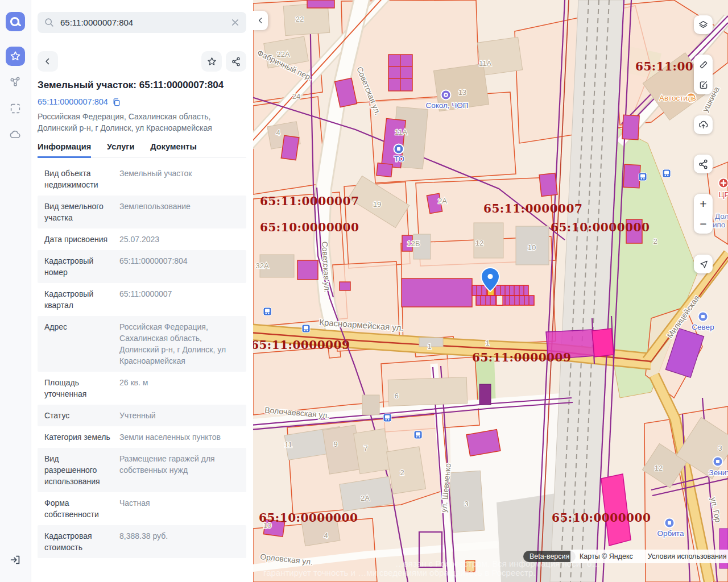 The height and width of the screenshot is (582, 728). What do you see at coordinates (485, 64) in the screenshot?
I see `building-number: 11А` at bounding box center [485, 64].